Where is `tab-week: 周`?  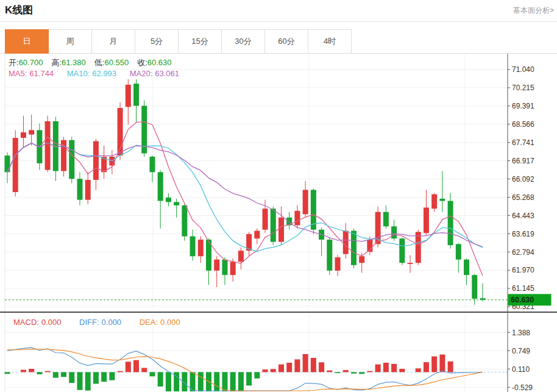
tab-week: 周 is located at coordinates (70, 41).